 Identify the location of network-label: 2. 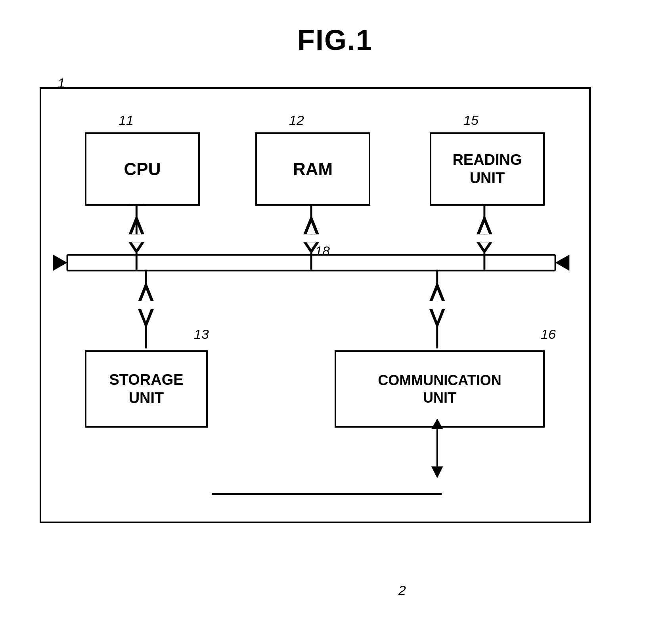
(402, 590).